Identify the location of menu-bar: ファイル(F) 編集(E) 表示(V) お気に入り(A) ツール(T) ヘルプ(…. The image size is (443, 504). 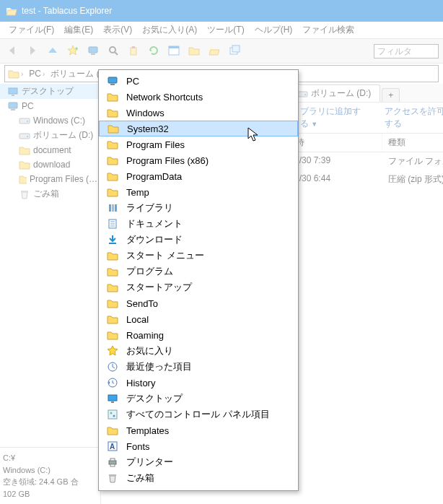
(222, 30).